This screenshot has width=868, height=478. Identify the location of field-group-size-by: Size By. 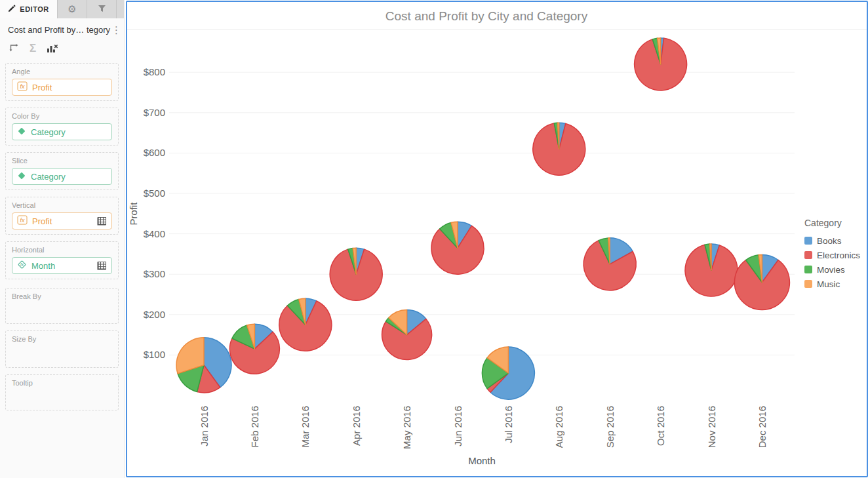
(62, 349).